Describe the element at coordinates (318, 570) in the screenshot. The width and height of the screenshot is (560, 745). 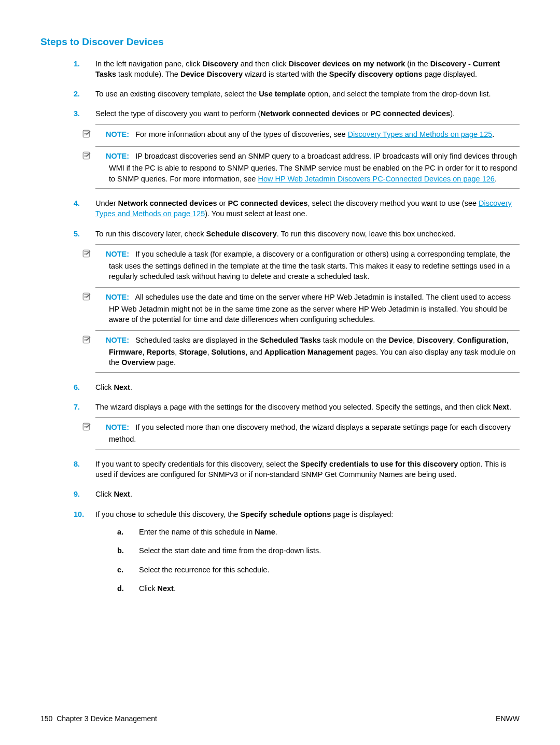
I see `sub-step-c: c. Select the recurrence for this schedu…` at that location.